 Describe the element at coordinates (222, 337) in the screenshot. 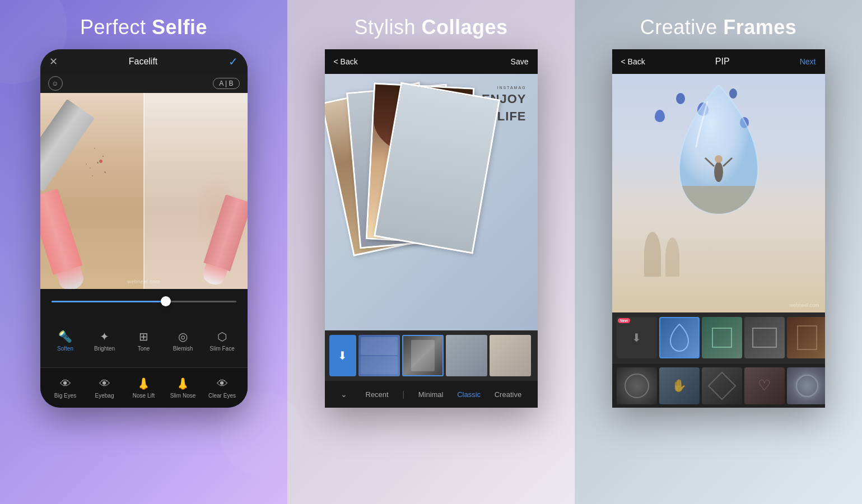

I see `slim-face-icon: ⬡` at that location.